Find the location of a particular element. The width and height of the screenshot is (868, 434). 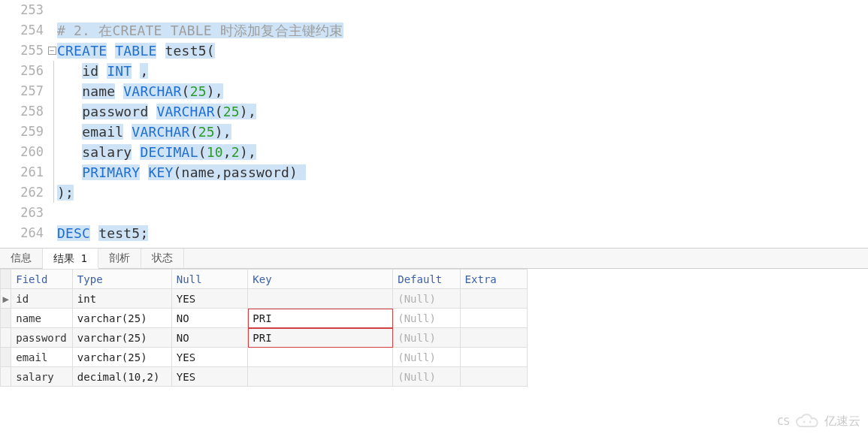

table-row: emailvarchar(25)YES(Null) is located at coordinates (265, 357).